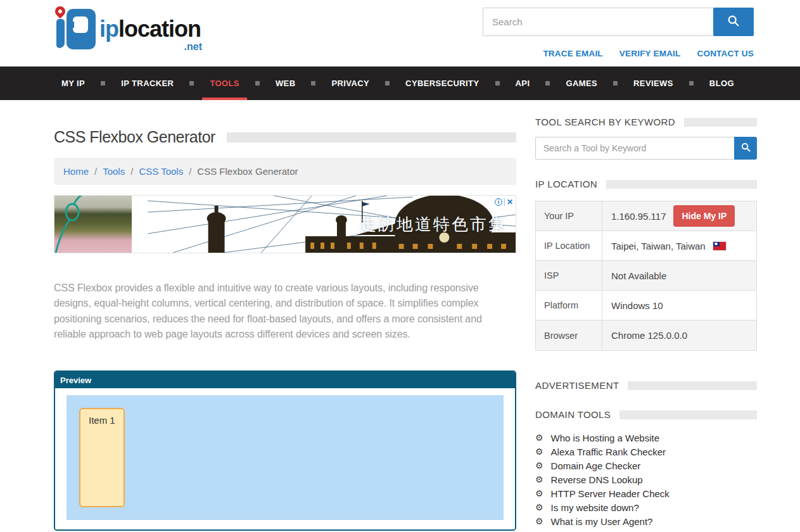  I want to click on location-pin-icon, so click(61, 11).